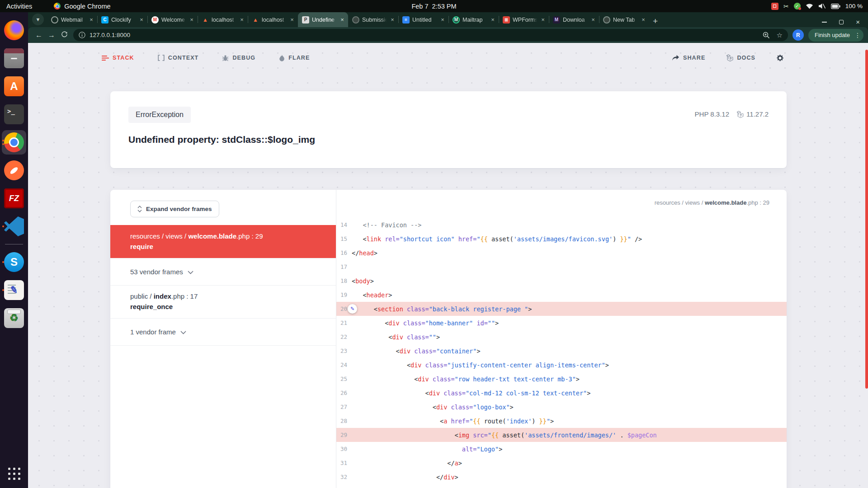 This screenshot has width=868, height=488. I want to click on browser-tab: CClockify×, so click(122, 20).